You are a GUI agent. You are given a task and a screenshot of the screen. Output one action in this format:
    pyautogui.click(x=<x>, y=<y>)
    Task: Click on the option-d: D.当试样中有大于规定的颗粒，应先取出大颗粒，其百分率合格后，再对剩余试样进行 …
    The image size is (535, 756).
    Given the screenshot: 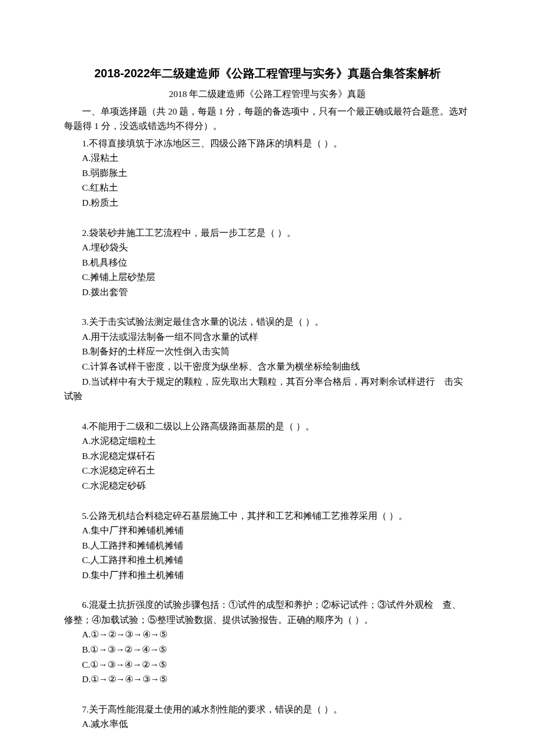 What is the action you would take?
    pyautogui.click(x=268, y=389)
    